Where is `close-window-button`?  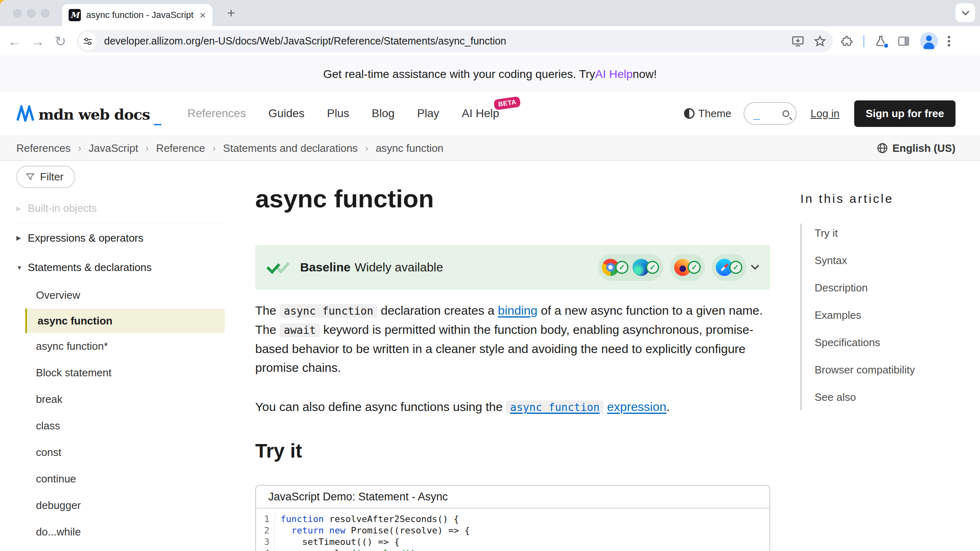 close-window-button is located at coordinates (17, 13).